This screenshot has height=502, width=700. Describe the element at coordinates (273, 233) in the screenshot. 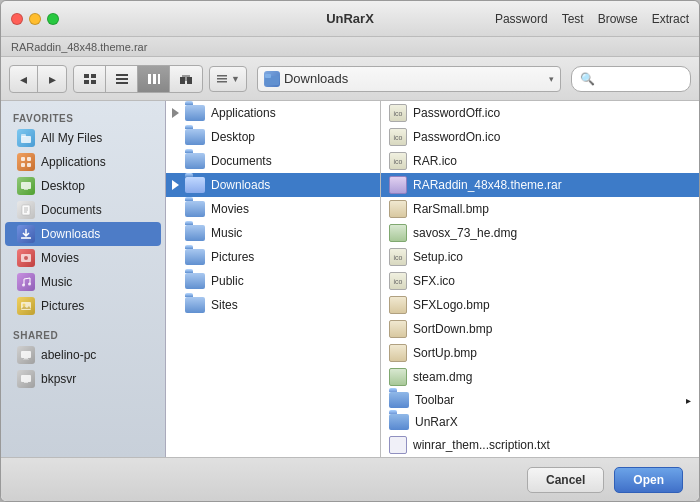

I see `middle-item-music: Music` at that location.